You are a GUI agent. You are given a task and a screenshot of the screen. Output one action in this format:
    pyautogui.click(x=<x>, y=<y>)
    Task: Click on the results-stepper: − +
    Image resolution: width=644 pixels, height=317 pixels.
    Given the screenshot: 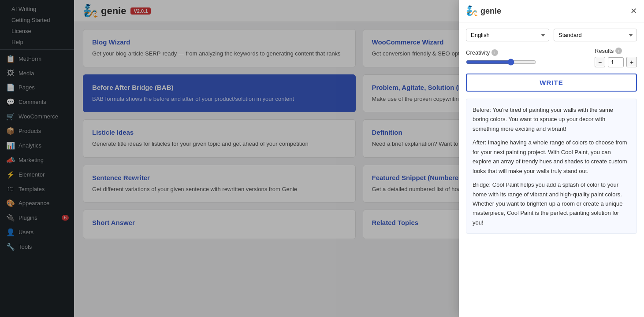 What is the action you would take?
    pyautogui.click(x=616, y=62)
    